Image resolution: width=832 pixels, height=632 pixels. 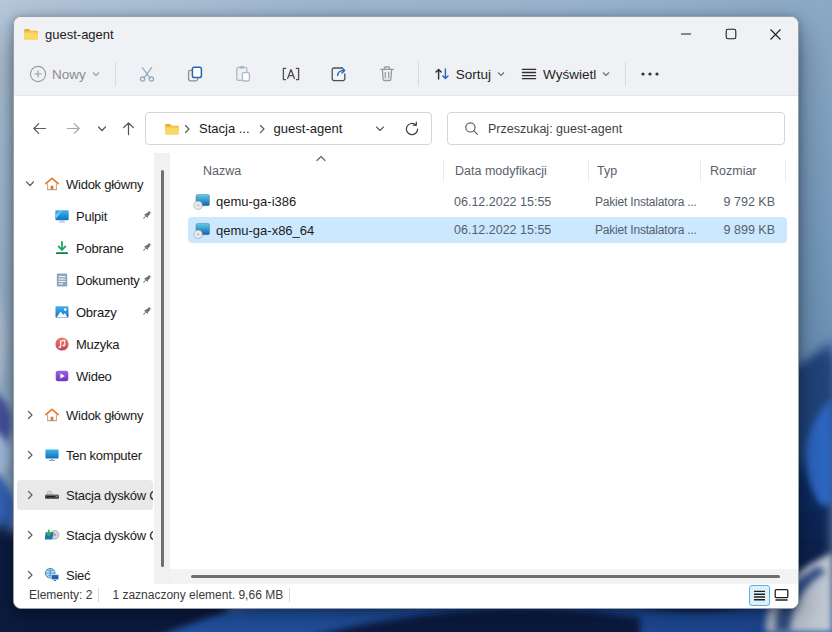 I want to click on back-button, so click(x=39, y=129).